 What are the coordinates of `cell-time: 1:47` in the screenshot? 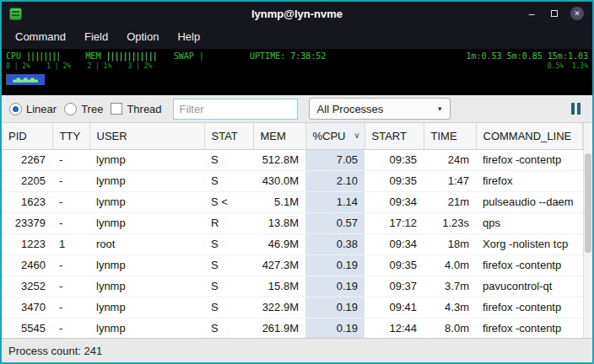 It's located at (450, 180).